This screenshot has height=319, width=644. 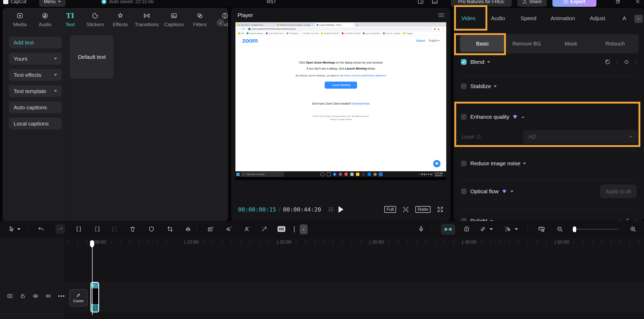 What do you see at coordinates (92, 278) in the screenshot?
I see `playhead-line` at bounding box center [92, 278].